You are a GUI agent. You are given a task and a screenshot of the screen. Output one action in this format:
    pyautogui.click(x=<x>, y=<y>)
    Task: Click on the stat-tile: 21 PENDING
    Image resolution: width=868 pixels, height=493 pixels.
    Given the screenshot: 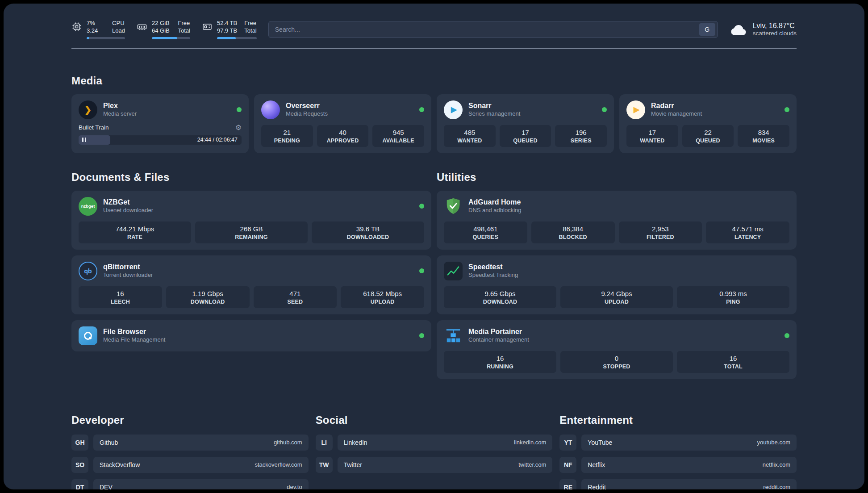 What is the action you would take?
    pyautogui.click(x=287, y=136)
    